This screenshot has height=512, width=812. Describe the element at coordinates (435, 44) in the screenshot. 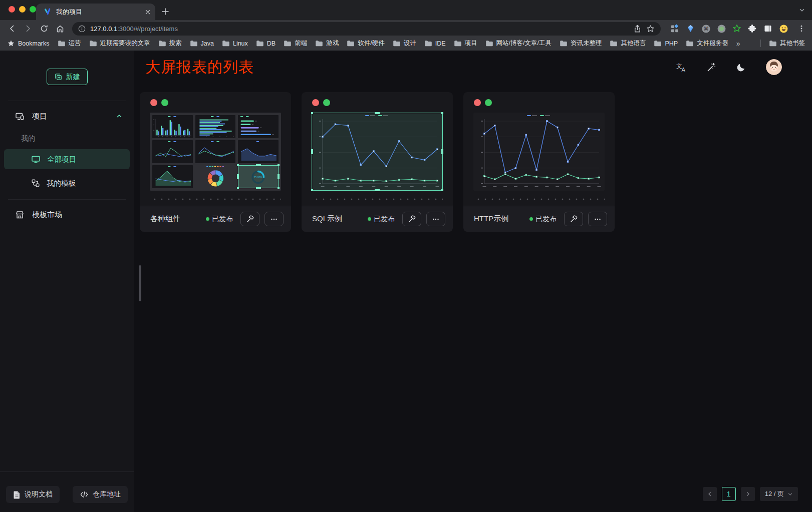

I see `bookmark-folder: IDE` at that location.